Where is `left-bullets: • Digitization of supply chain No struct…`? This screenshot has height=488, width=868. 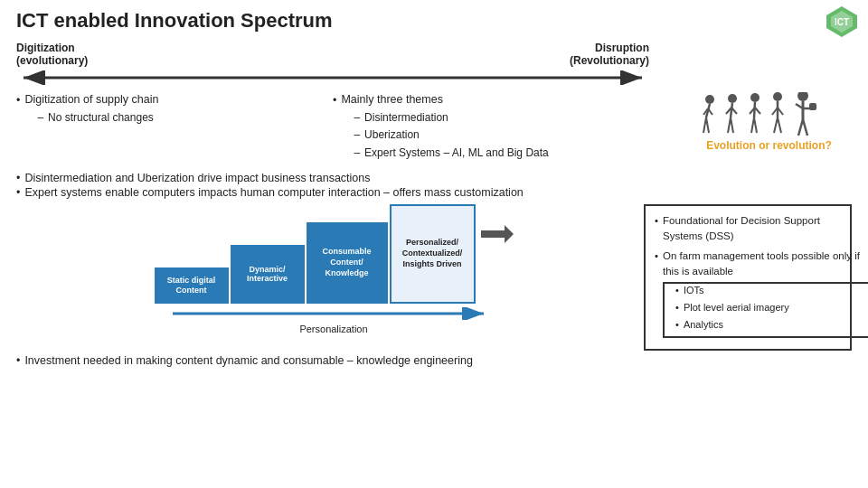 left-bullets: • Digitization of supply chain No struct… is located at coordinates (165, 129).